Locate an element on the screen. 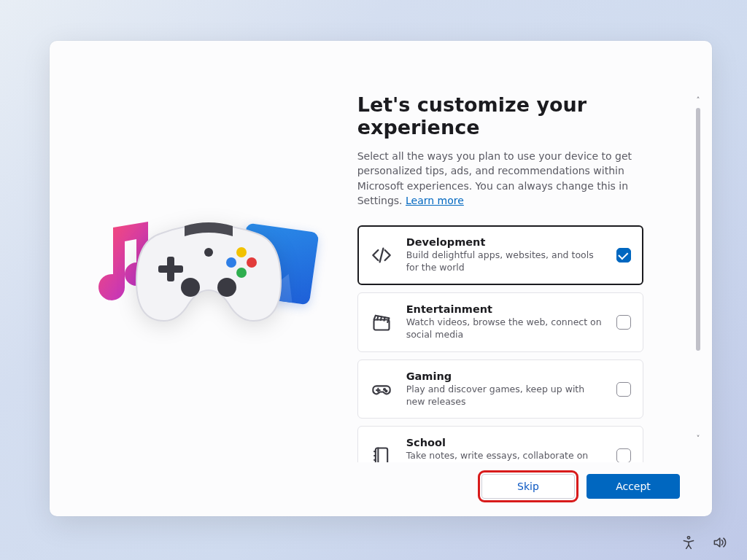  option-title: School is located at coordinates (506, 443).